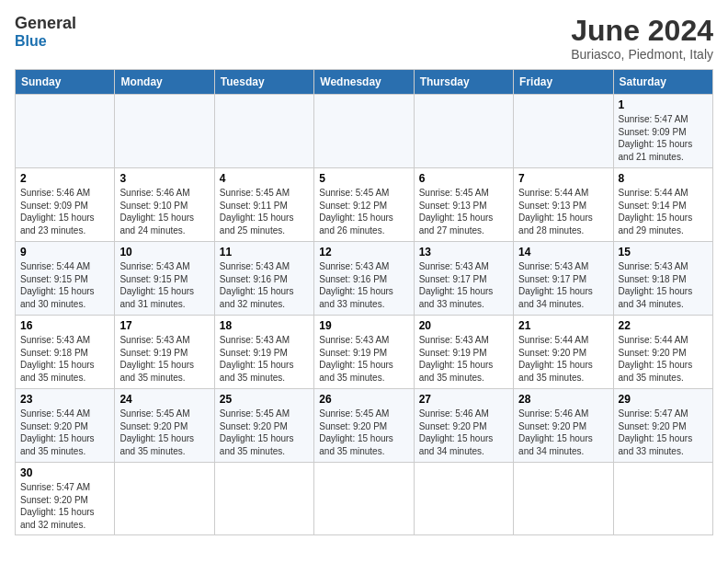 This screenshot has width=728, height=563. I want to click on day-info: Sunrise: 5:46 AM Sunset: 9:09 PM Dayligh…, so click(64, 212).